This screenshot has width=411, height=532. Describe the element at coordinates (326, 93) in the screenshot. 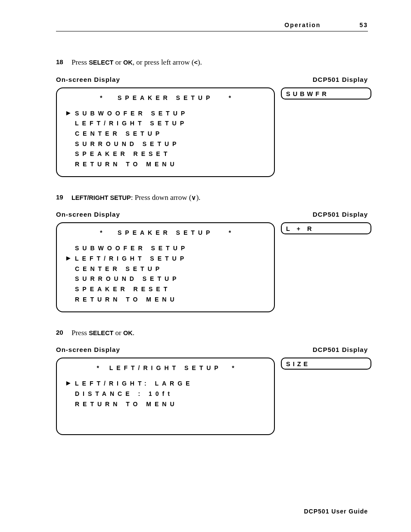

I see `dcp-display-18: SUBWFR` at that location.